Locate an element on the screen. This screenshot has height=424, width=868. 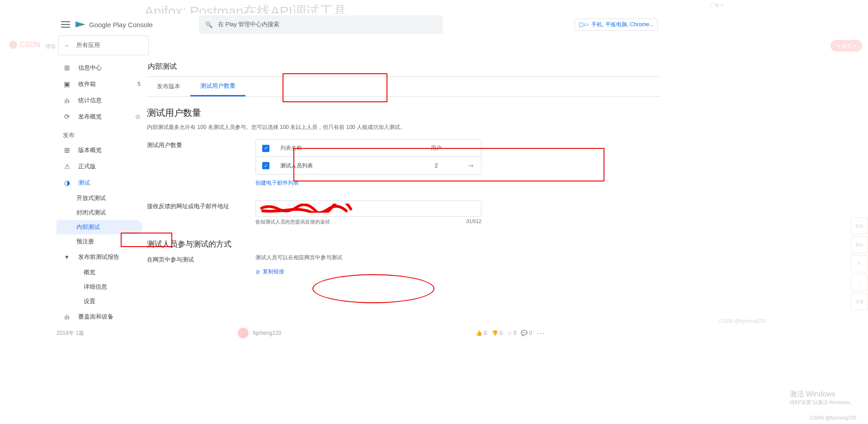
logo-text: Google Play Console is located at coordinates (121, 24).